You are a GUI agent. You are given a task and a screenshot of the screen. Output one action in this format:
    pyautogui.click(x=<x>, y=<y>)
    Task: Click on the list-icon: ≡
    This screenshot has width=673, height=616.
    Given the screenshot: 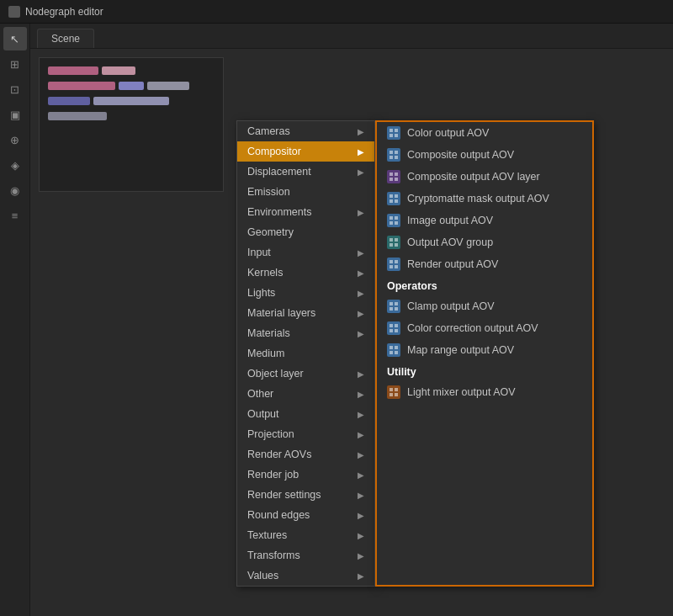 What is the action you would take?
    pyautogui.click(x=15, y=215)
    